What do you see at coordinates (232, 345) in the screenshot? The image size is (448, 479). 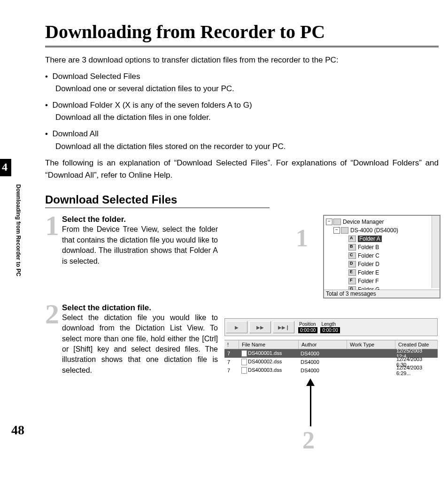 I see `col-priority: !` at bounding box center [232, 345].